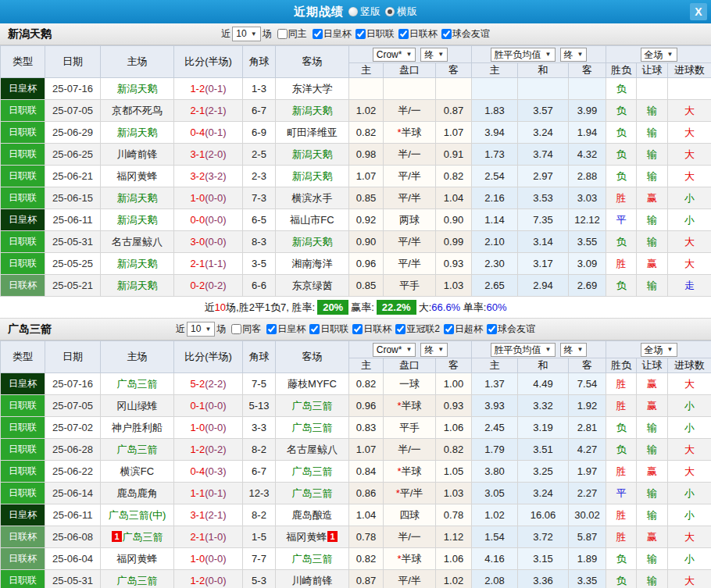 The height and width of the screenshot is (588, 711). What do you see at coordinates (454, 450) in the screenshot?
I see `odds-away: 0.82` at bounding box center [454, 450].